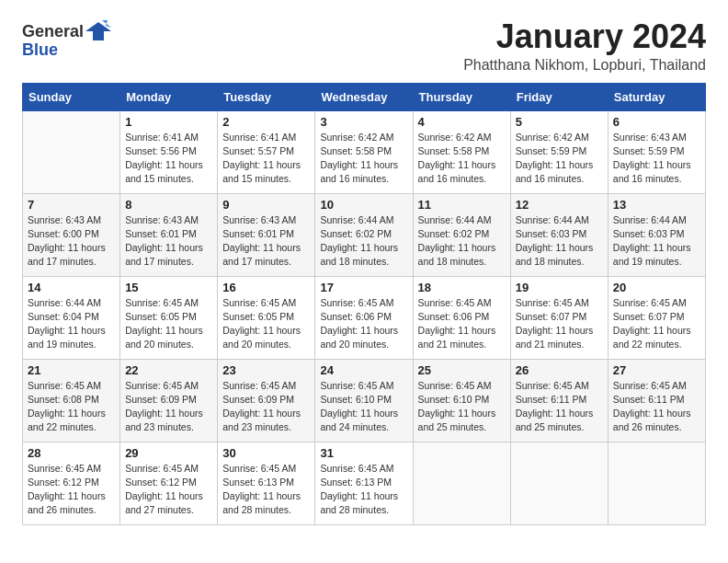  Describe the element at coordinates (169, 97) in the screenshot. I see `weekday-header-monday: Monday` at that location.